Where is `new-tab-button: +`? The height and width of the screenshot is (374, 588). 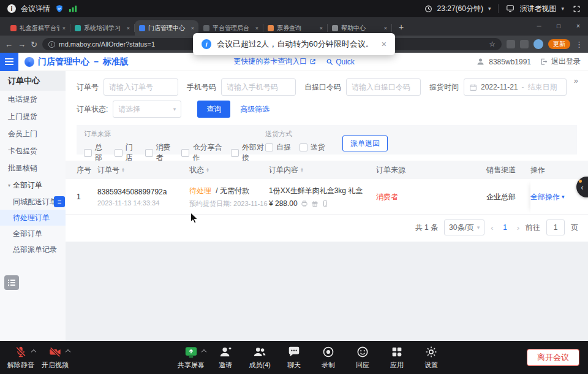 new-tab-button: + is located at coordinates (401, 27).